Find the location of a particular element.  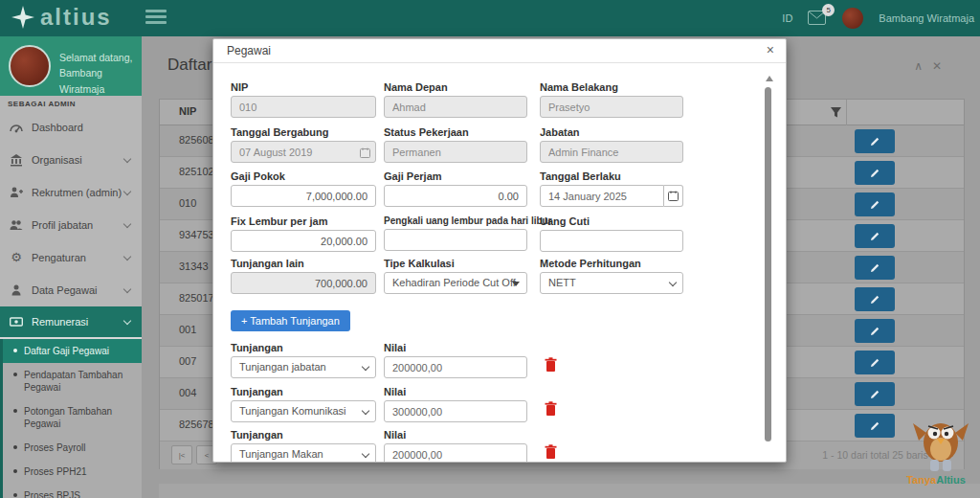

chat-mascot is located at coordinates (941, 444).